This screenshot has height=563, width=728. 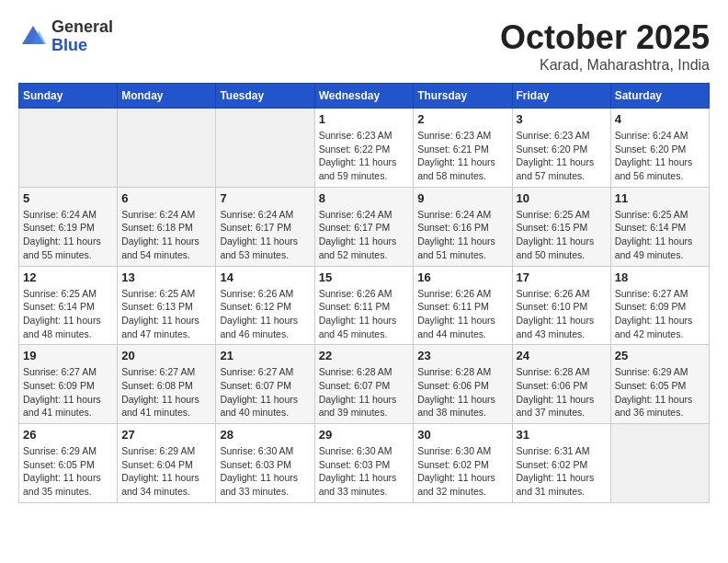 What do you see at coordinates (364, 46) in the screenshot?
I see `page-header: General Blue October 2025 Karad, Maharas…` at bounding box center [364, 46].